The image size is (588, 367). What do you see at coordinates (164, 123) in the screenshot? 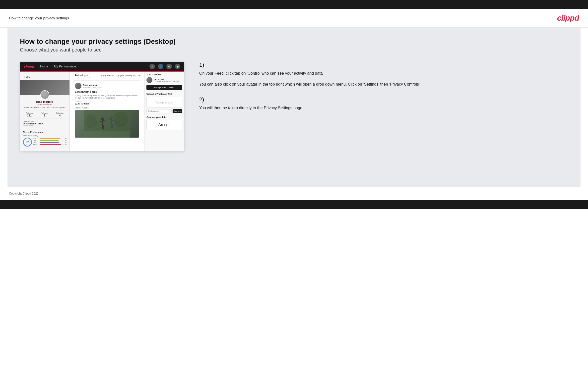
I see `connect-section: Connect your data Arccos` at bounding box center [164, 123].